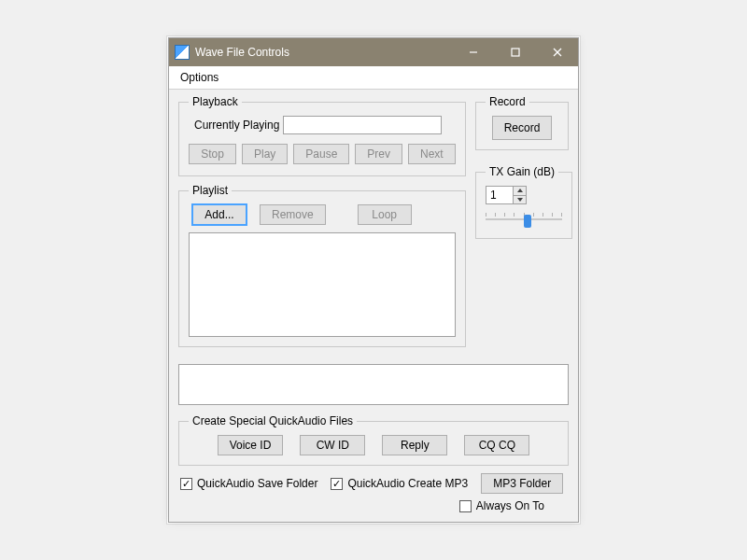 The image size is (747, 560). I want to click on window-title: Wave File Controls, so click(323, 52).